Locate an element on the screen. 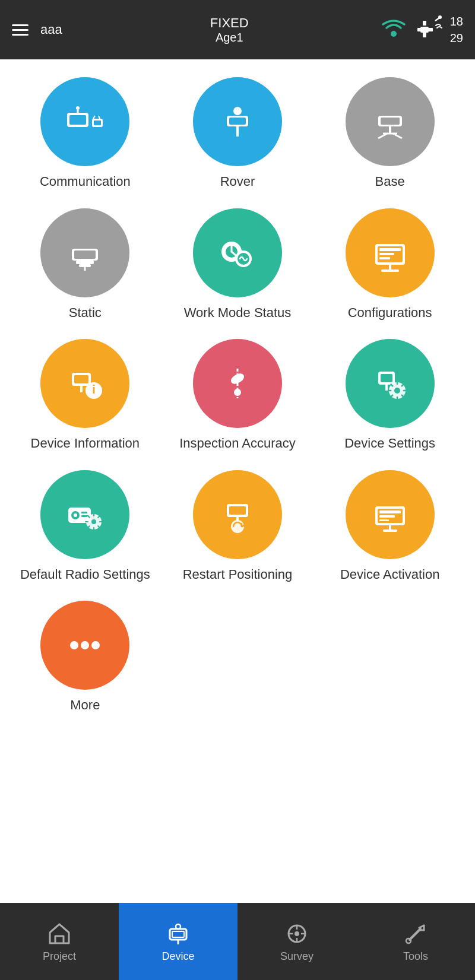 The height and width of the screenshot is (980, 475). satellite-numbers: 18 29 is located at coordinates (457, 30).